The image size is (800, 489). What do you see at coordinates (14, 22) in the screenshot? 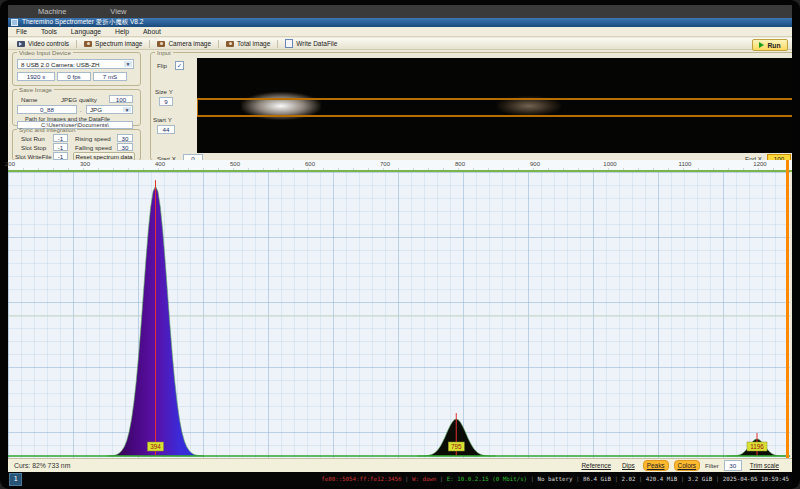
I see `app-icon` at bounding box center [14, 22].